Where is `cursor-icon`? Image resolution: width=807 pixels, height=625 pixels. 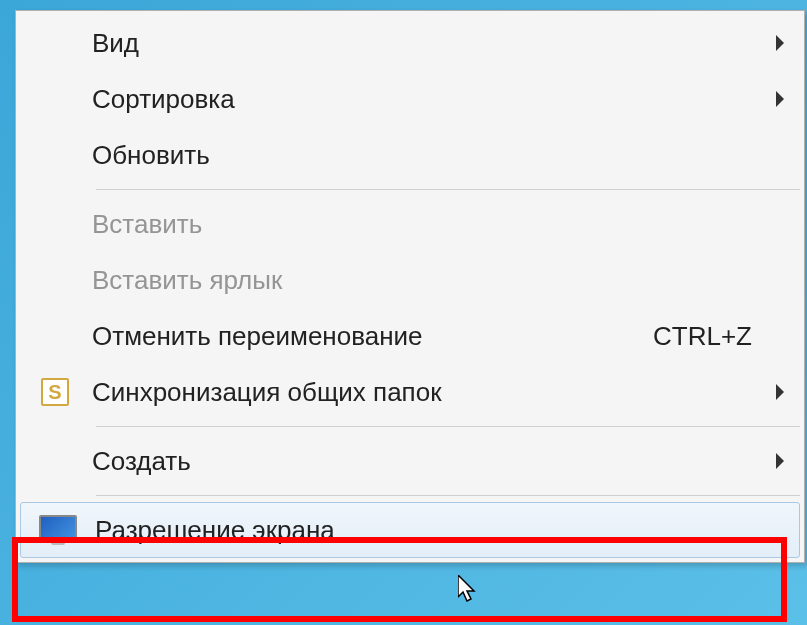
cursor-icon is located at coordinates (470, 591).